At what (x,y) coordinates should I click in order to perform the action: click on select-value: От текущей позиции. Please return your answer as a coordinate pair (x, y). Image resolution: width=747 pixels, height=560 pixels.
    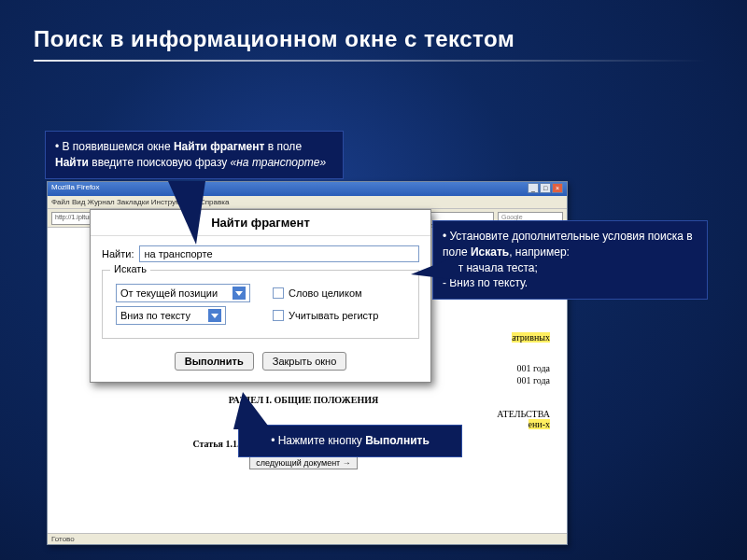
    Looking at the image, I should click on (169, 293).